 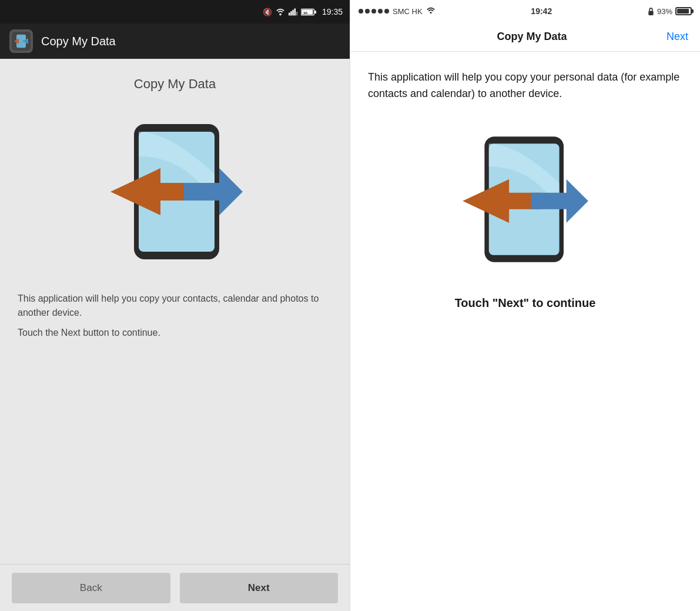 I want to click on android-app-title: Copy My Data, so click(x=175, y=84).